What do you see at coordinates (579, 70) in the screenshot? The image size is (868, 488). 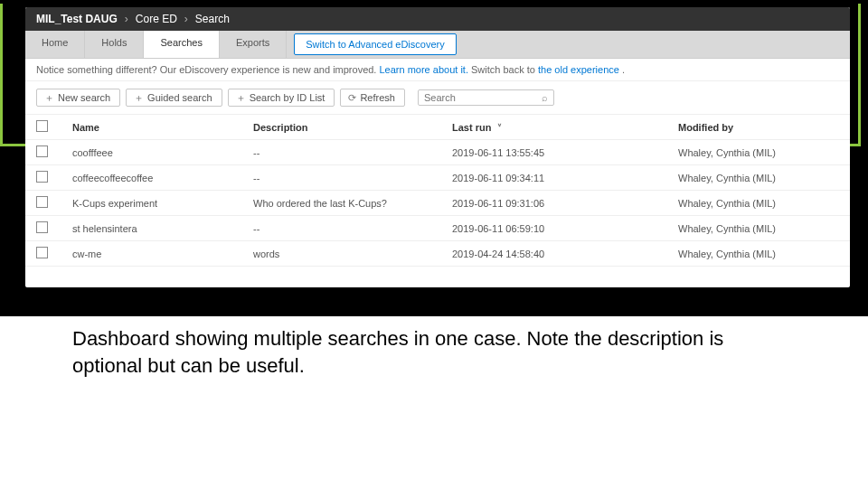 I see `old-experience-link: the old experience` at bounding box center [579, 70].